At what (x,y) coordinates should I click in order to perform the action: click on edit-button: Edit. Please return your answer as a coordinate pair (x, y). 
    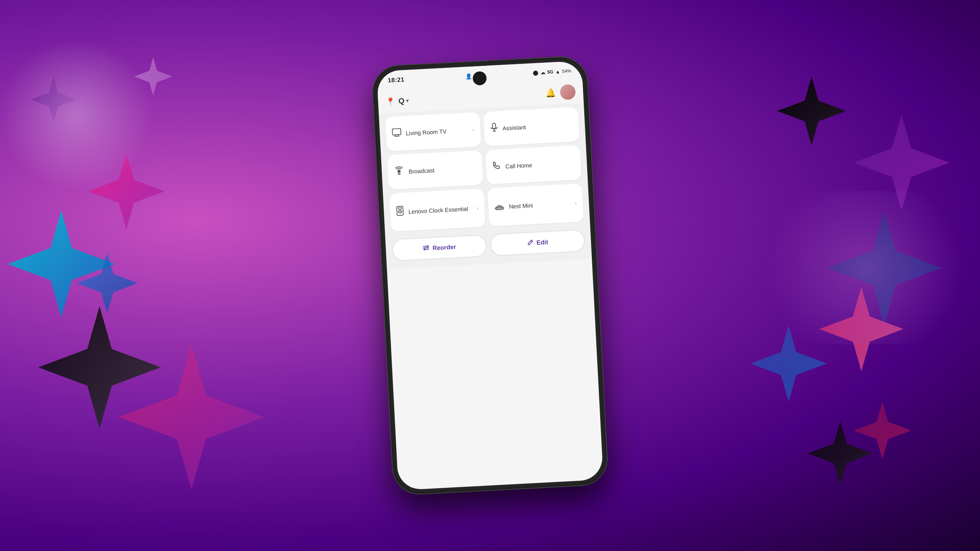
    Looking at the image, I should click on (537, 243).